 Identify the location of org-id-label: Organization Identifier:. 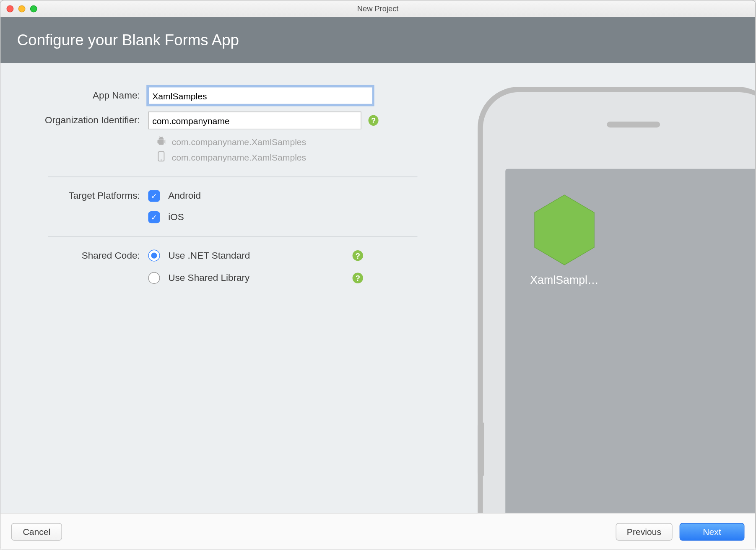
(86, 121).